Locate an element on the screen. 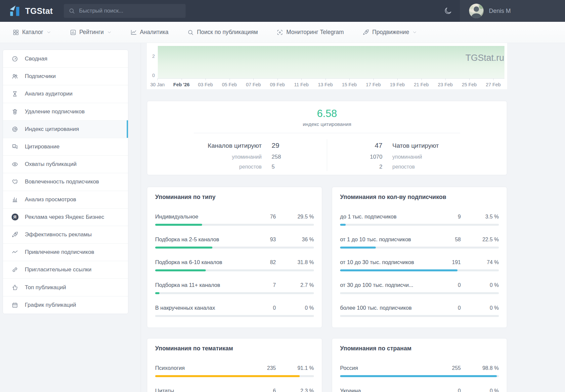 The image size is (565, 392). x-tick: 19 Feb is located at coordinates (397, 85).